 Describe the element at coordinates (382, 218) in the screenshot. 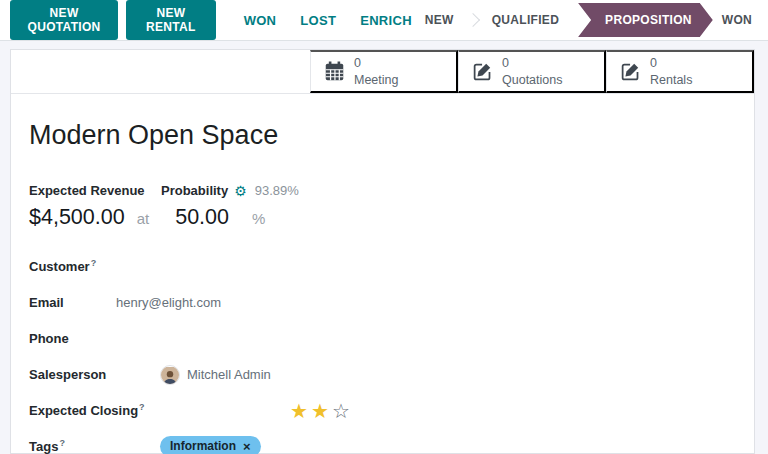

I see `revenue-value-row: $4,500.00 at 50.00 %` at that location.